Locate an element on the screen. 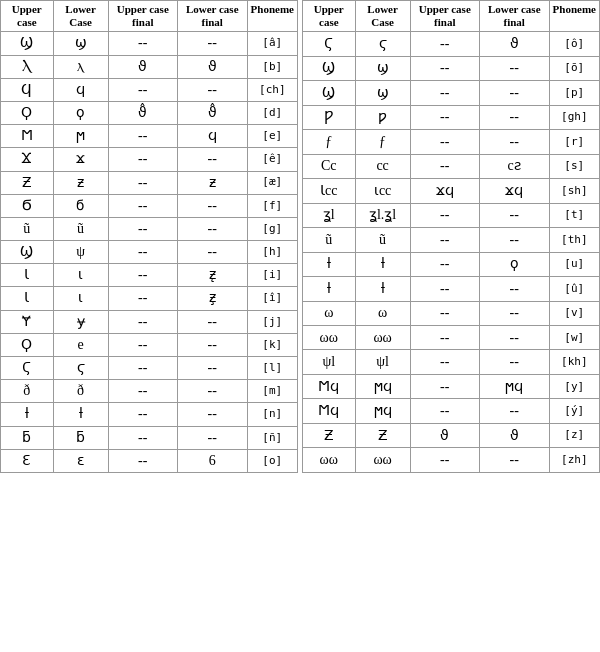 The width and height of the screenshot is (600, 652). table-cell: ϑ̂ is located at coordinates (142, 112).